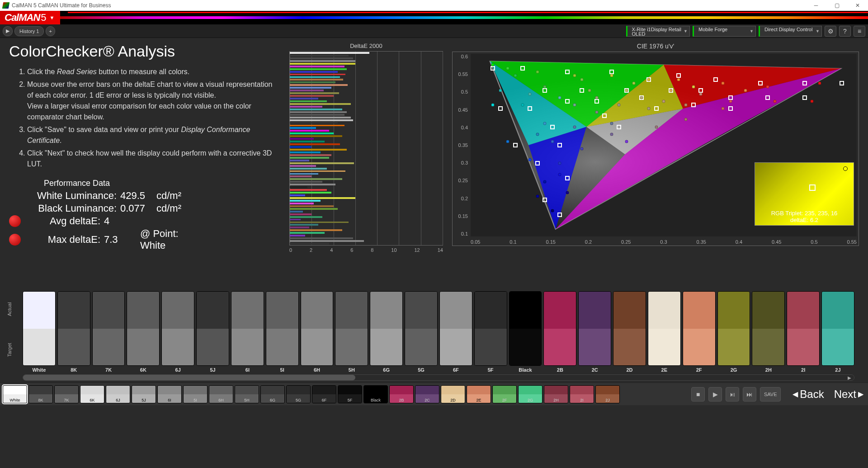  Describe the element at coordinates (456, 332) in the screenshot. I see `swatch-big: 6F` at that location.